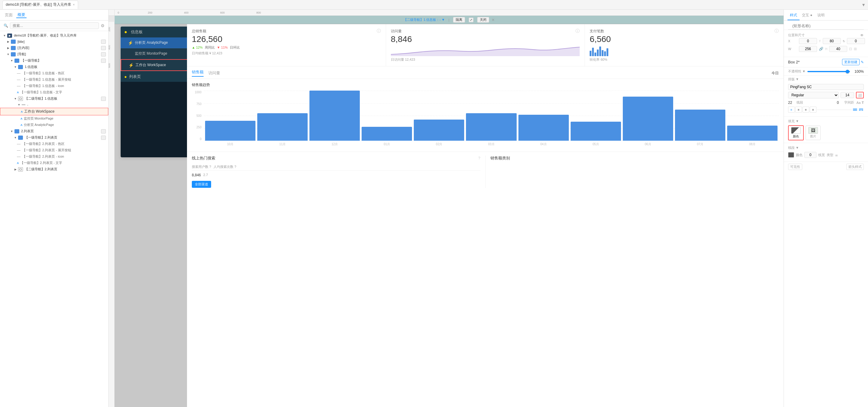  I want to click on tree-root: ▼ ▶ demo18【导航栏-展开、收起】导入元件库, so click(54, 36).